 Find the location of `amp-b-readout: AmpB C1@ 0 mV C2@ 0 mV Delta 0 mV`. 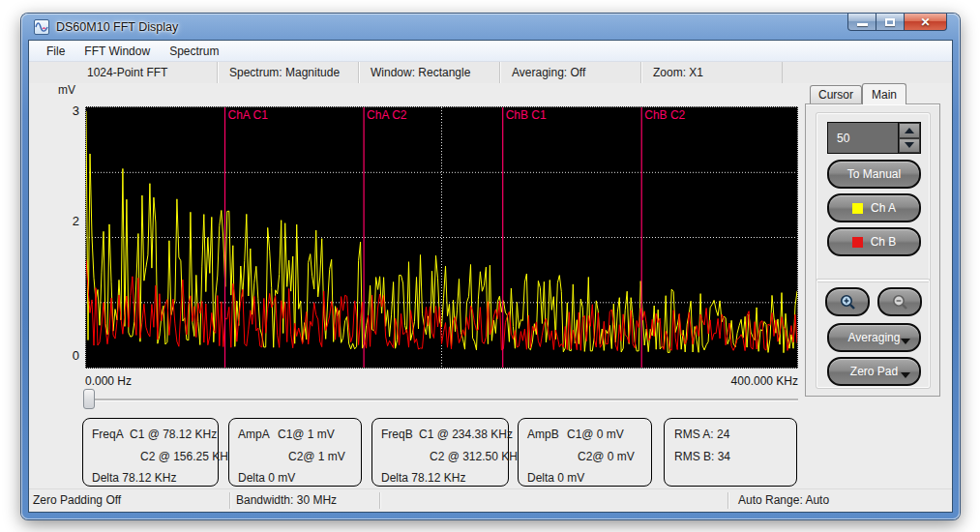

amp-b-readout: AmpB C1@ 0 mV C2@ 0 mV Delta 0 mV is located at coordinates (584, 453).